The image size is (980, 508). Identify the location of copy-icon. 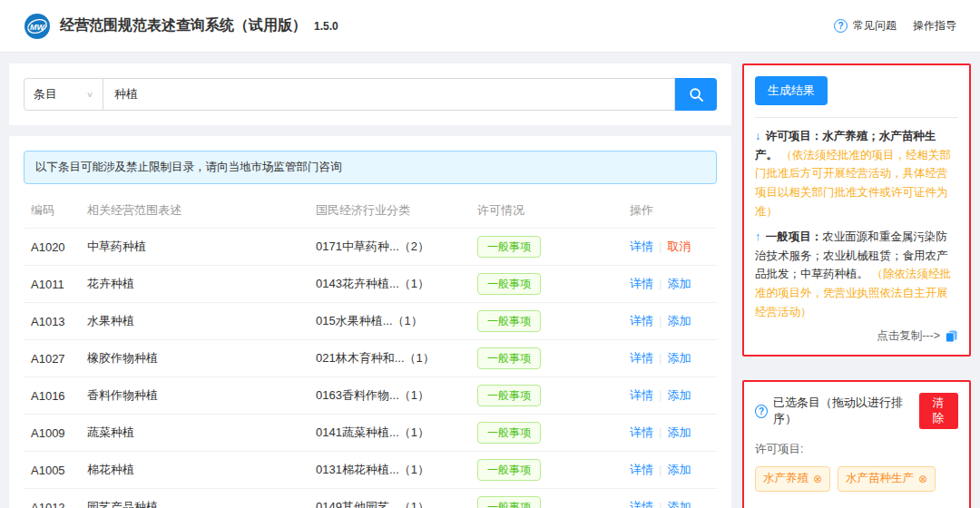
(951, 336).